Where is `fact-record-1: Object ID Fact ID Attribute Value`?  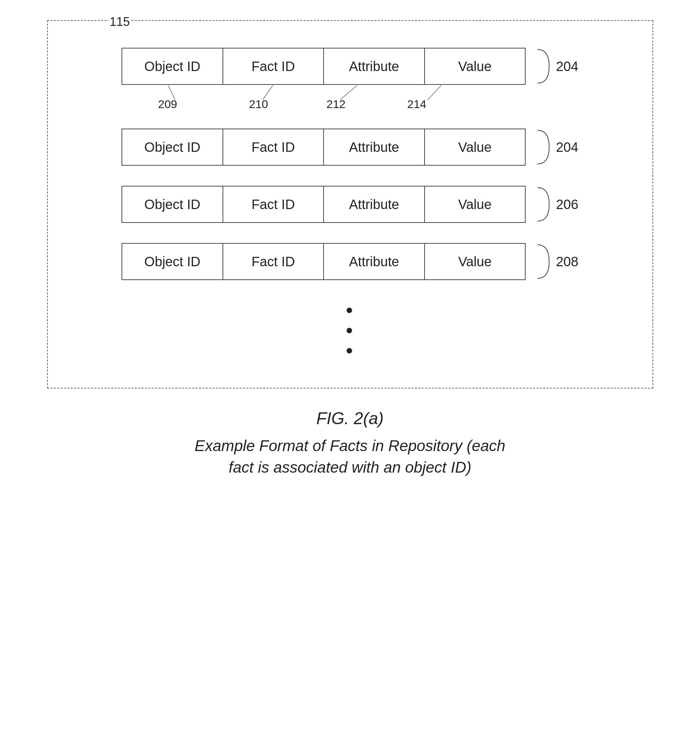
fact-record-1: Object ID Fact ID Attribute Value is located at coordinates (323, 66).